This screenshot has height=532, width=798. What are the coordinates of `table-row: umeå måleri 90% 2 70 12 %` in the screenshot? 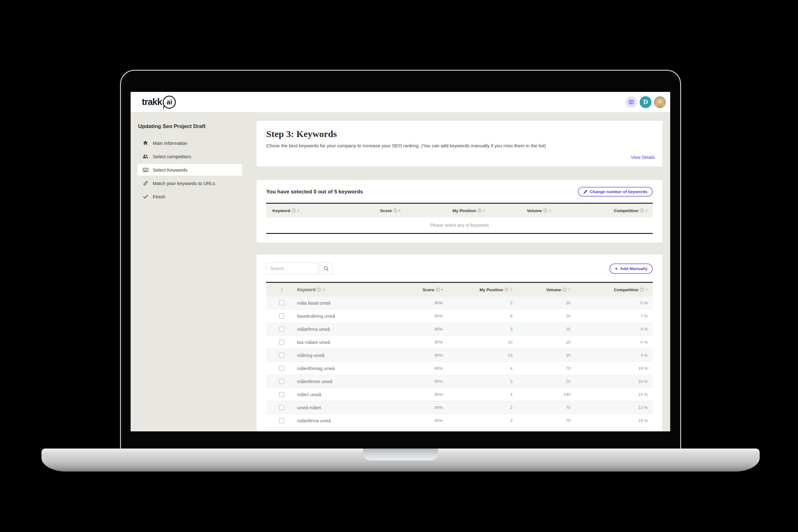 It's located at (459, 408).